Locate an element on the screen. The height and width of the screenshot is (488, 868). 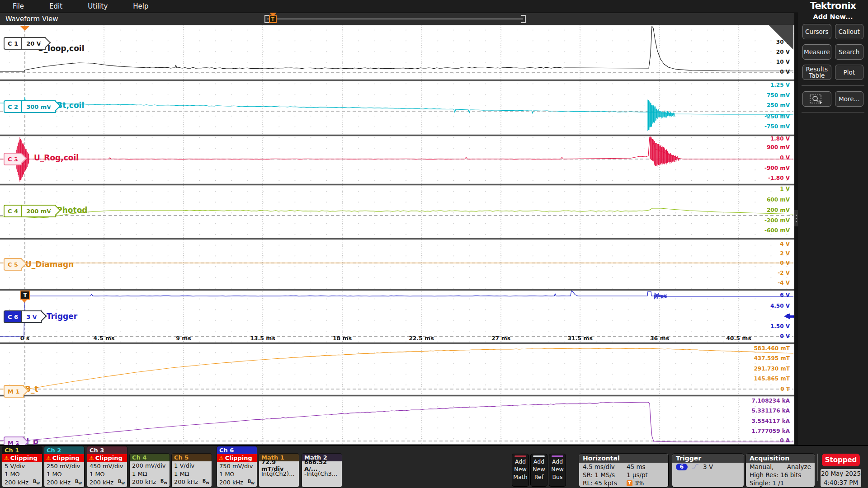
acq-single: Single: 1 /1 is located at coordinates (780, 483).